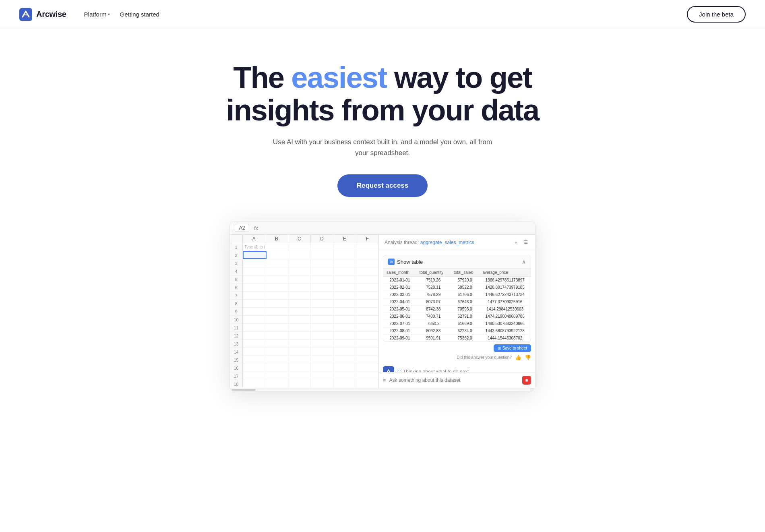 Image resolution: width=765 pixels, height=532 pixels. I want to click on table-row: 6, so click(304, 288).